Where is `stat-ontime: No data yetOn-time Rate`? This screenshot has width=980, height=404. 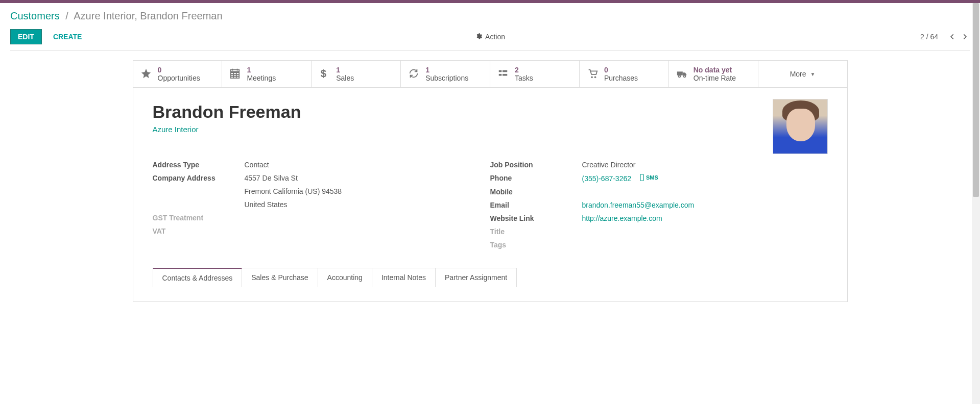
stat-ontime: No data yetOn-time Rate is located at coordinates (714, 74).